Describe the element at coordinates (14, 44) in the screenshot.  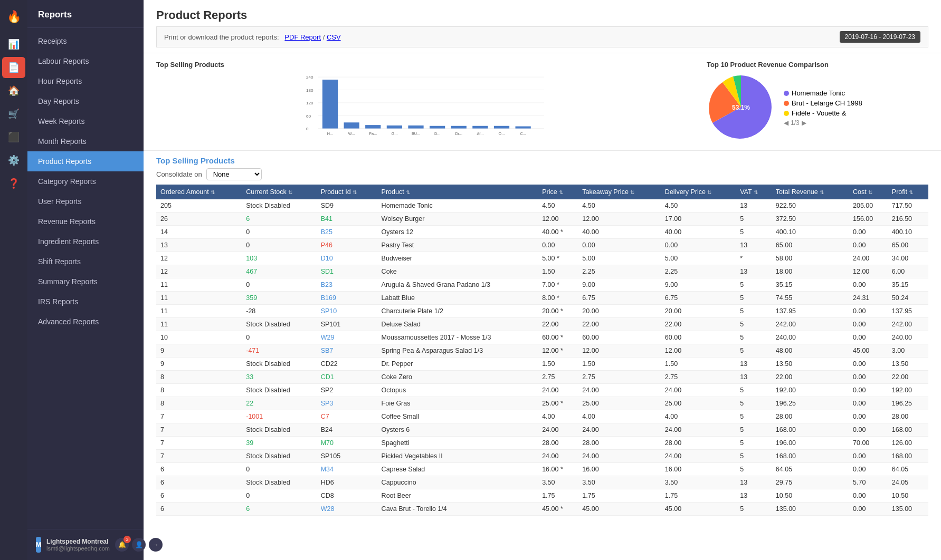
I see `nav-icon-dashboard: 📊` at that location.